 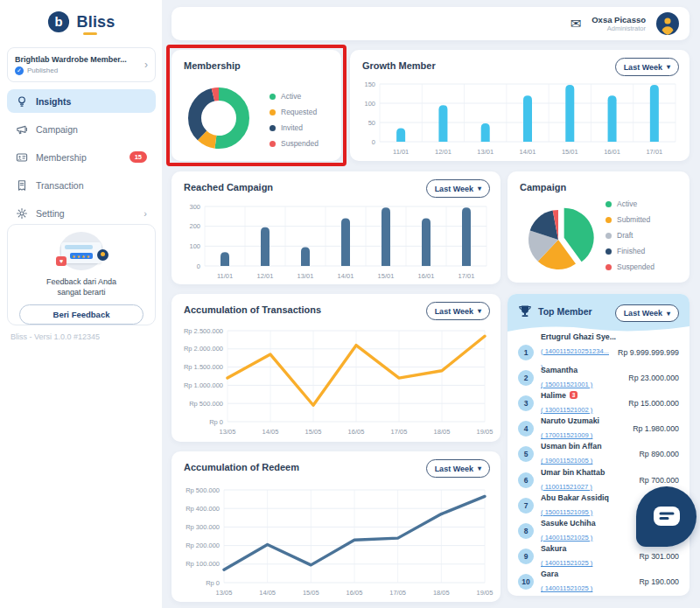 What do you see at coordinates (526, 480) in the screenshot?
I see `rank-badge: 6` at bounding box center [526, 480].